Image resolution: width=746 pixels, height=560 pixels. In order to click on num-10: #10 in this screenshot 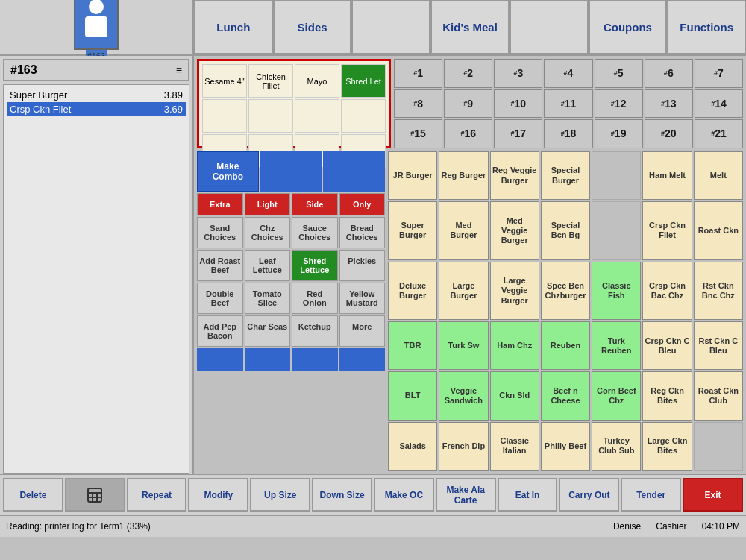, I will do `click(518, 104)`.